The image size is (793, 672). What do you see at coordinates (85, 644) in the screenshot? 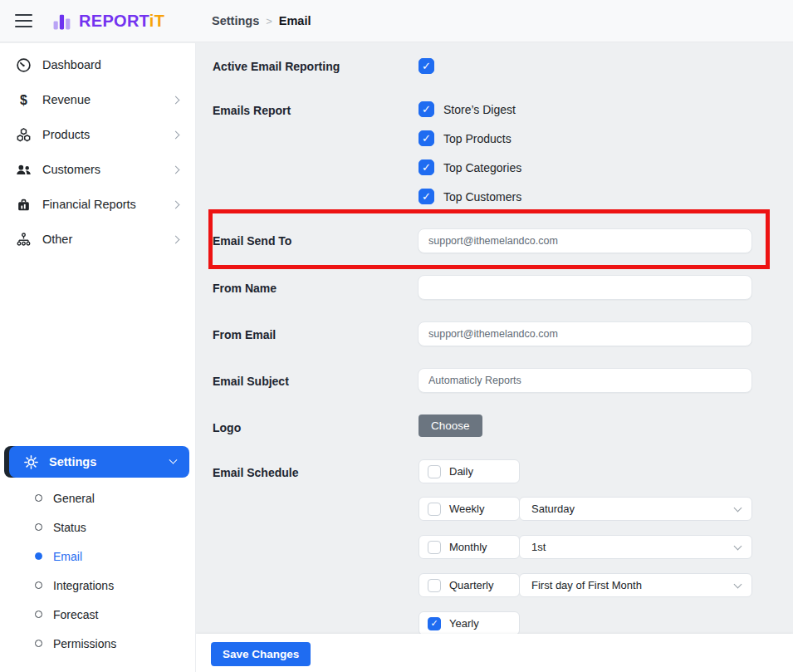
I see `sidebar-subitem-label: Permissions` at bounding box center [85, 644].